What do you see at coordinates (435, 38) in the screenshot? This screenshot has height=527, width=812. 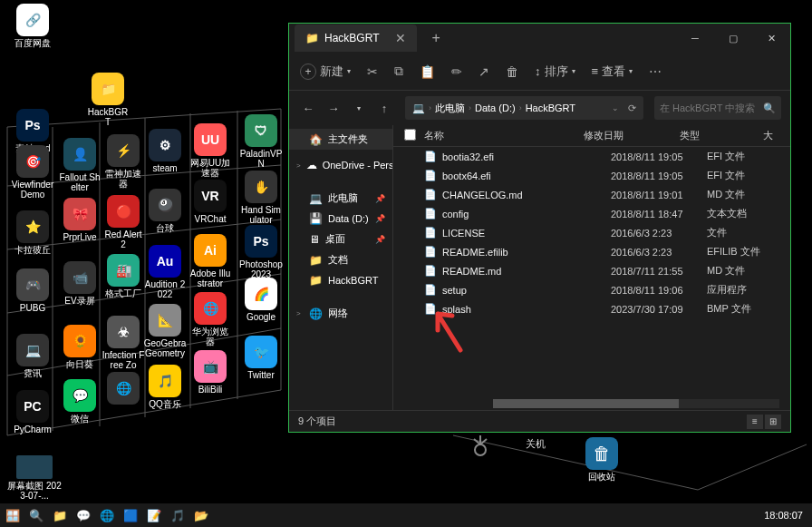 I see `new-tab: +` at bounding box center [435, 38].